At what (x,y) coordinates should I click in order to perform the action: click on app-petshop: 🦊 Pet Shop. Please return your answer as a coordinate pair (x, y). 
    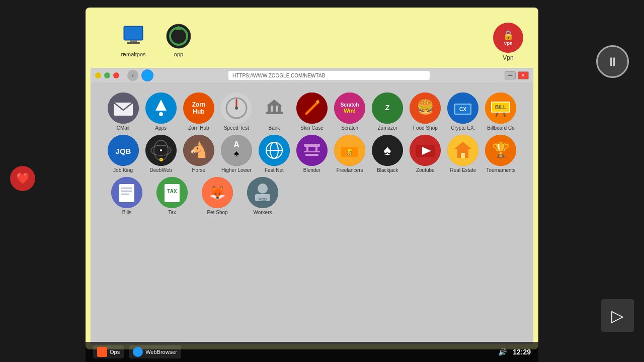
    Looking at the image, I should click on (217, 196).